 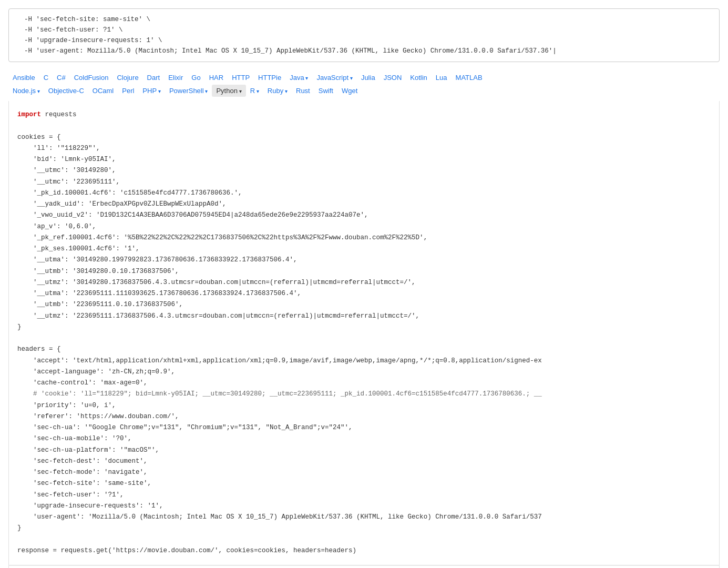 I want to click on code-line: 'bid': 'Lmnk-y05IAI',, so click(x=364, y=160).